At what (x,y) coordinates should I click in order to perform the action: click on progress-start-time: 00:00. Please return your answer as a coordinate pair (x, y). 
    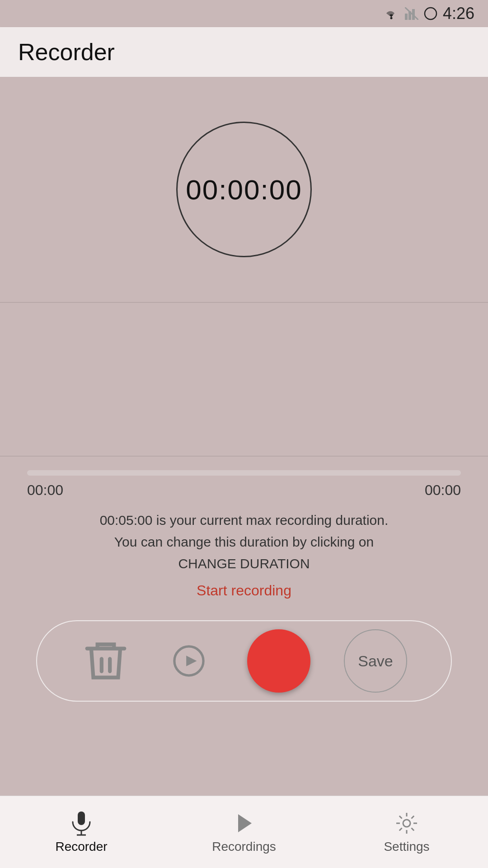
    Looking at the image, I should click on (45, 490).